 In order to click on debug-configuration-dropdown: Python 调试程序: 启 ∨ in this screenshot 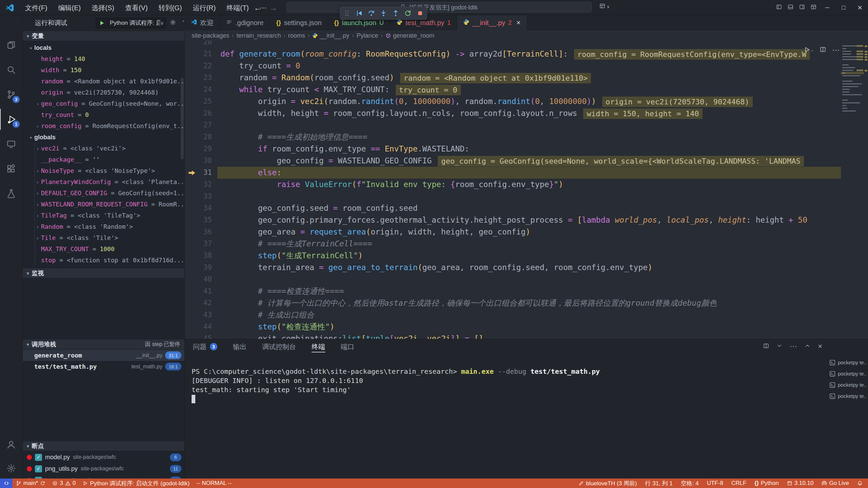, I will do `click(131, 23)`.